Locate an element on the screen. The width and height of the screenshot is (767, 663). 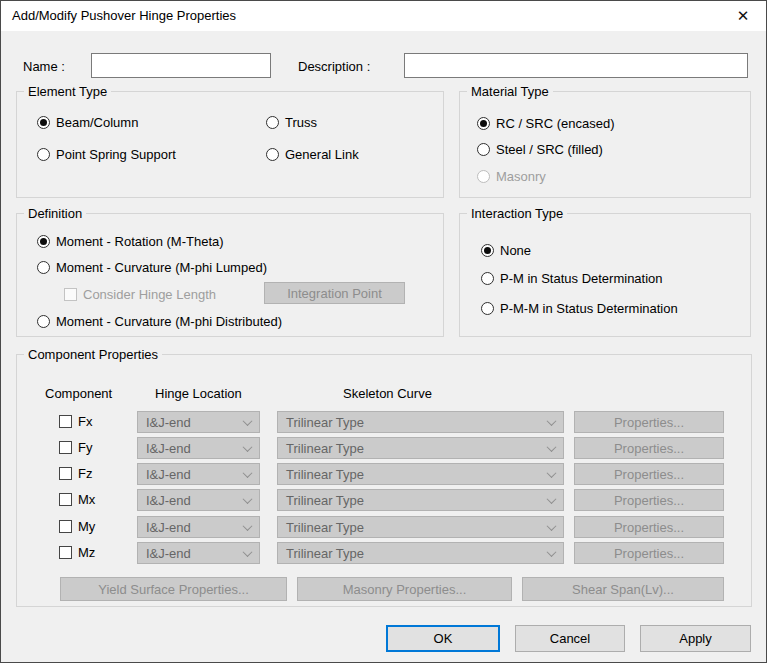
masonry-properties-button: Masonry Properties... is located at coordinates (404, 589).